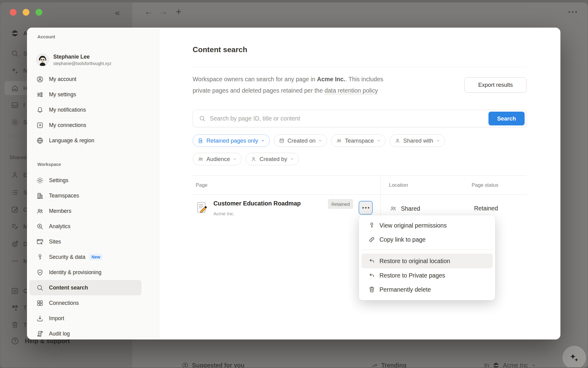  I want to click on menu-item-view-original-permissions: View original permissions, so click(427, 225).